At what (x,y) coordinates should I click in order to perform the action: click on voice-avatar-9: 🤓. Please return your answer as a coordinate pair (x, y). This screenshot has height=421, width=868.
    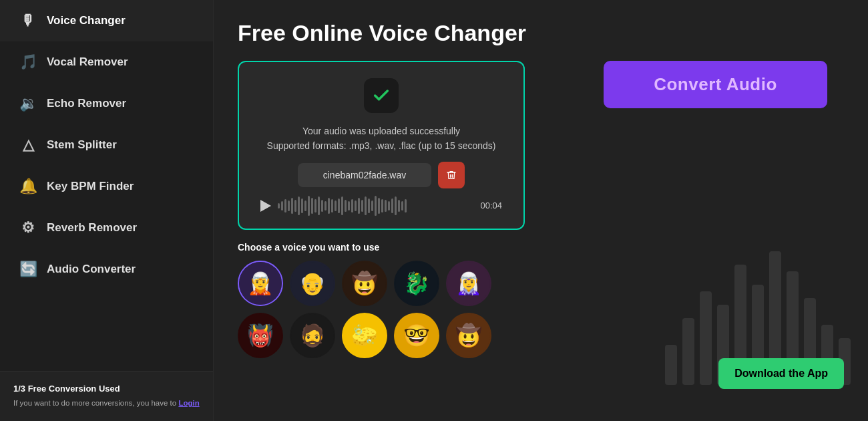
    Looking at the image, I should click on (417, 335).